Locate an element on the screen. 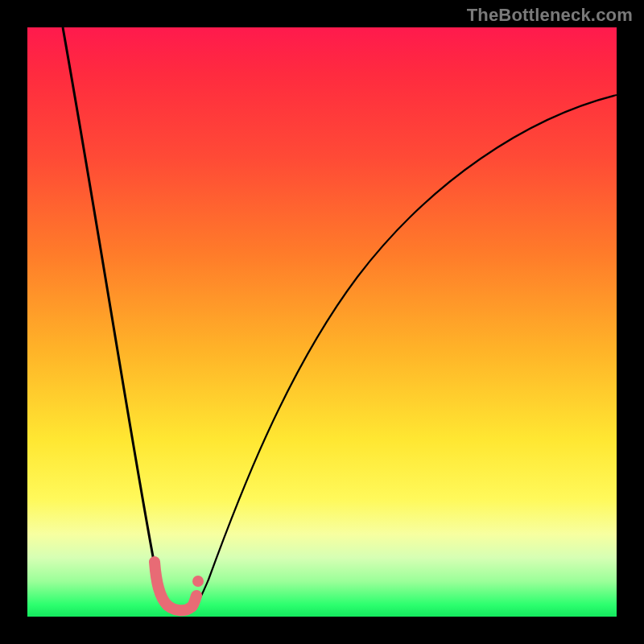  pink-bottom-arc is located at coordinates (175, 586).